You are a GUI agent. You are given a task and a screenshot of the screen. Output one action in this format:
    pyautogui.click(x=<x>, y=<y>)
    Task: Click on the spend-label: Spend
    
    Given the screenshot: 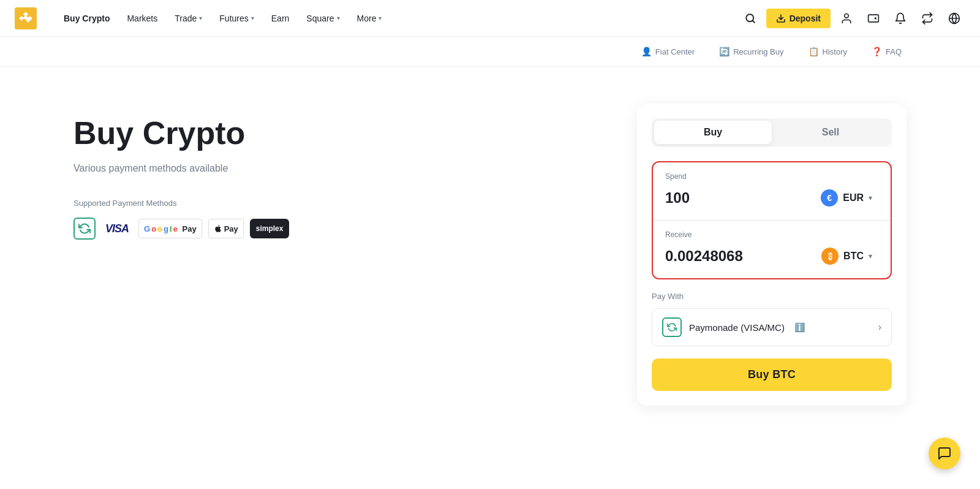 What is the action you would take?
    pyautogui.click(x=772, y=176)
    